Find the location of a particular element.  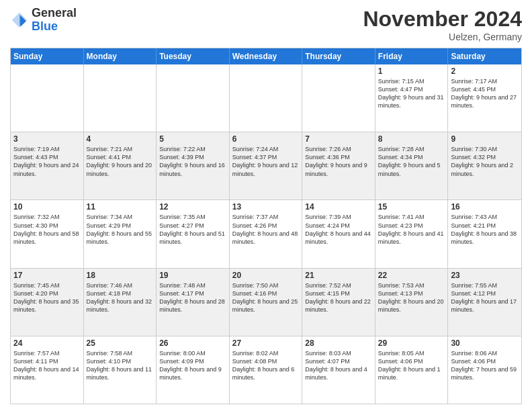

cell-3-1: 18Sunrise: 7:46 AM Sunset: 4:18 PM Dayli… is located at coordinates (121, 302).